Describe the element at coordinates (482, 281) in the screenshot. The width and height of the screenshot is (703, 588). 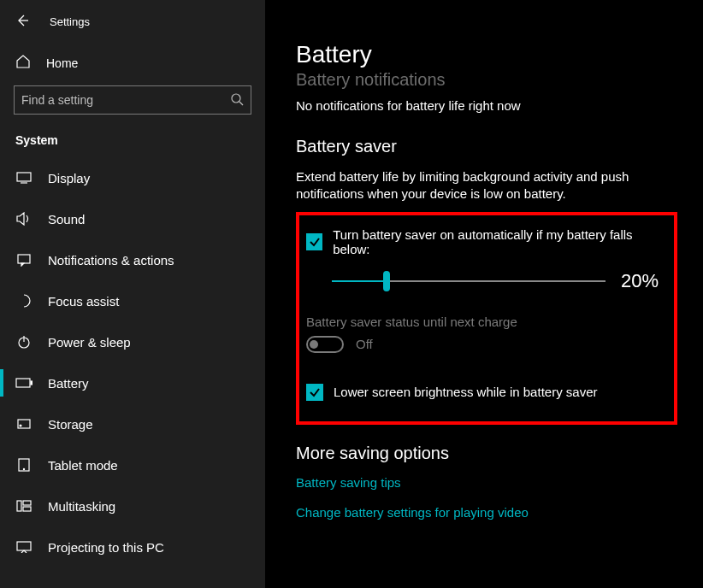
I see `threshold-slider-row: 20%` at that location.